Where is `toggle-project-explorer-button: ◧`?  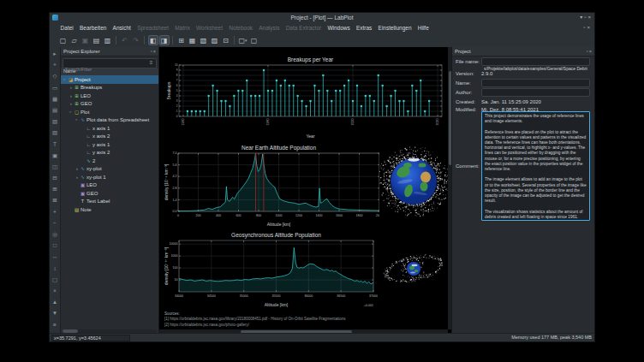
toggle-project-explorer-button: ◧ is located at coordinates (153, 40).